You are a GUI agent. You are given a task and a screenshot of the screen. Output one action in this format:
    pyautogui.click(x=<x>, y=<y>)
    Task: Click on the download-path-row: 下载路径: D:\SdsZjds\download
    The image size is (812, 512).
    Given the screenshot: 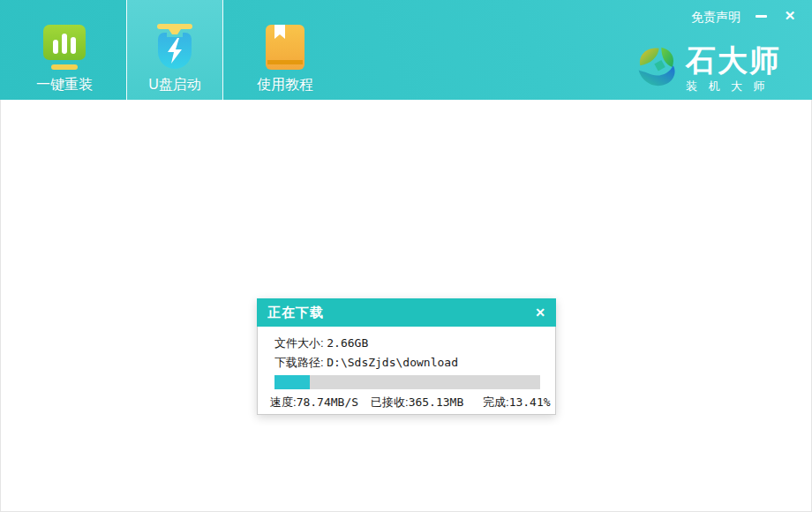 What is the action you would take?
    pyautogui.click(x=366, y=363)
    